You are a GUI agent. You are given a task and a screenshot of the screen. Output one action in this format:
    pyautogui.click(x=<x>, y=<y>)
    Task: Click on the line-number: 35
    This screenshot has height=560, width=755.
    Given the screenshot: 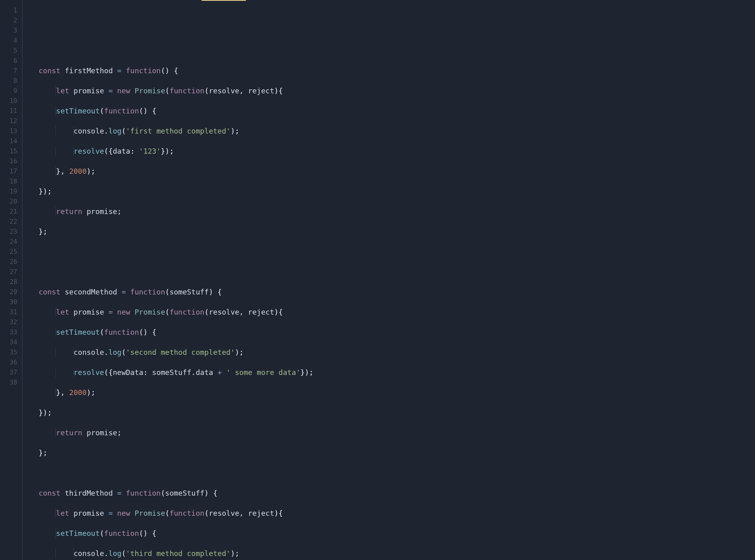 What is the action you would take?
    pyautogui.click(x=11, y=352)
    